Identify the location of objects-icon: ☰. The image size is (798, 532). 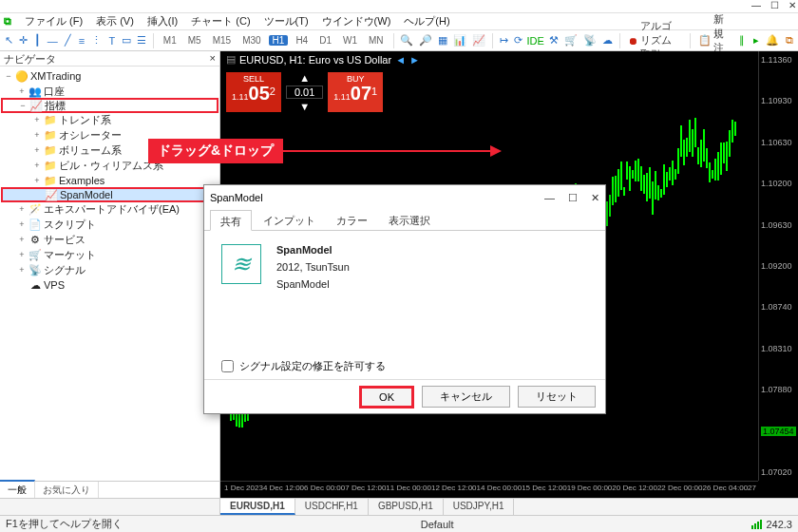
(142, 41).